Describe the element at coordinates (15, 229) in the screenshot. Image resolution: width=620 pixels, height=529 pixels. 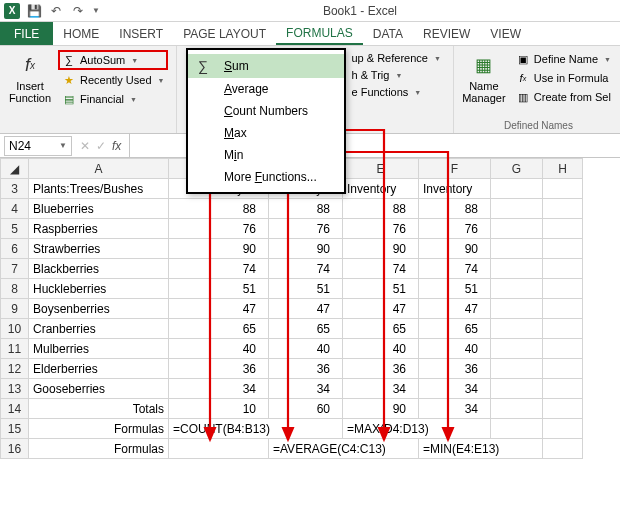
I see `row-header: 5` at that location.